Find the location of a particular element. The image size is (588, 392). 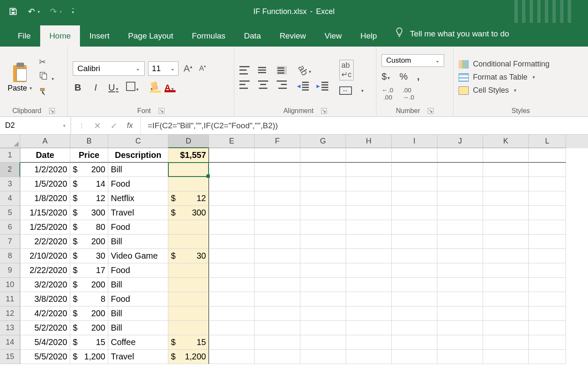

font-color-button: A▾ is located at coordinates (169, 88).